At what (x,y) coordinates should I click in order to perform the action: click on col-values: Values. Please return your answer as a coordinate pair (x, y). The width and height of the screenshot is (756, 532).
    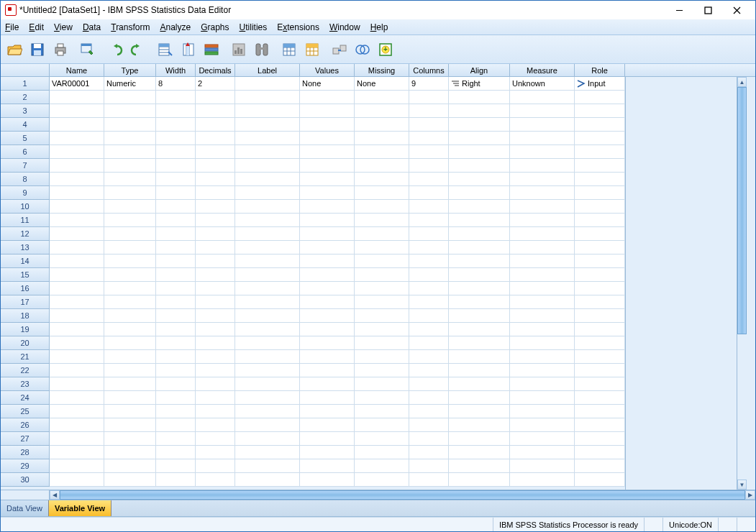
    Looking at the image, I should click on (327, 70).